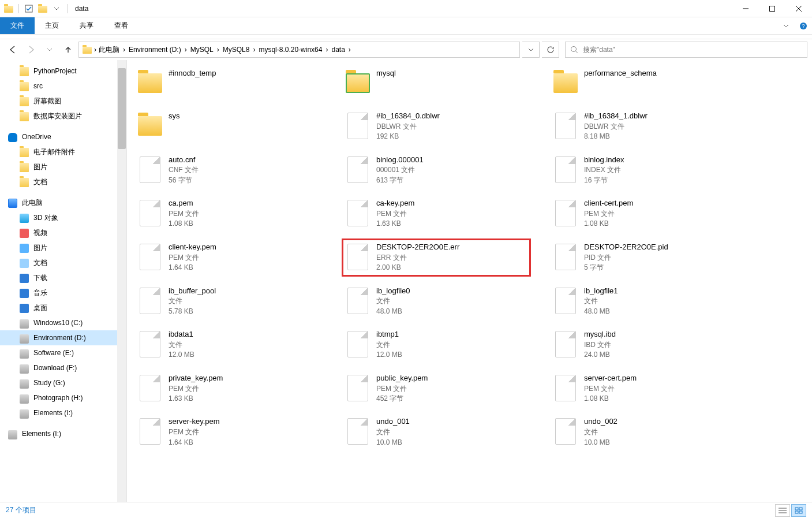 This screenshot has height=518, width=812. What do you see at coordinates (338, 50) in the screenshot?
I see `breadcrumb-segment: data` at bounding box center [338, 50].